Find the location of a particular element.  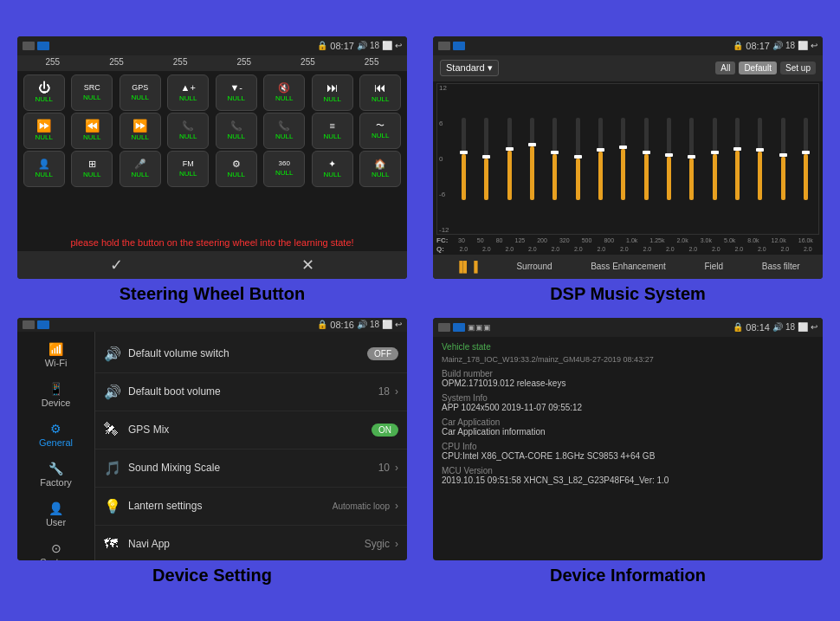

sw-btn-wave: 〜NULL is located at coordinates (380, 131).